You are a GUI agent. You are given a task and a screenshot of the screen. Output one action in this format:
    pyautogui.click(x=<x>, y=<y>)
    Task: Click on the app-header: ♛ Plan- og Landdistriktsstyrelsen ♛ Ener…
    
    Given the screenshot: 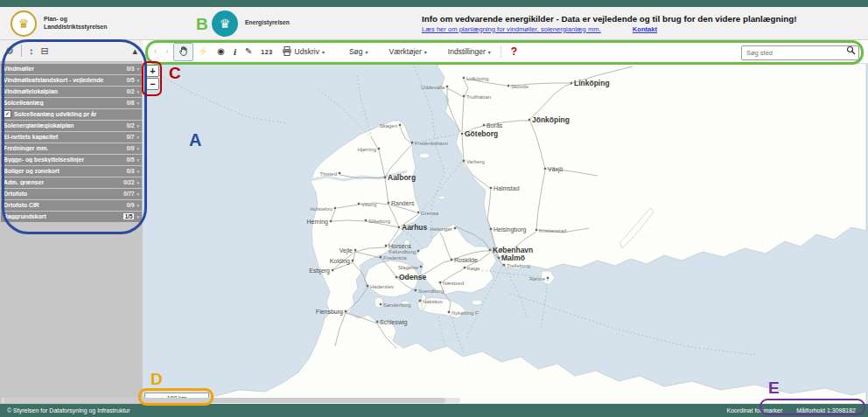 What is the action you would take?
    pyautogui.click(x=434, y=24)
    